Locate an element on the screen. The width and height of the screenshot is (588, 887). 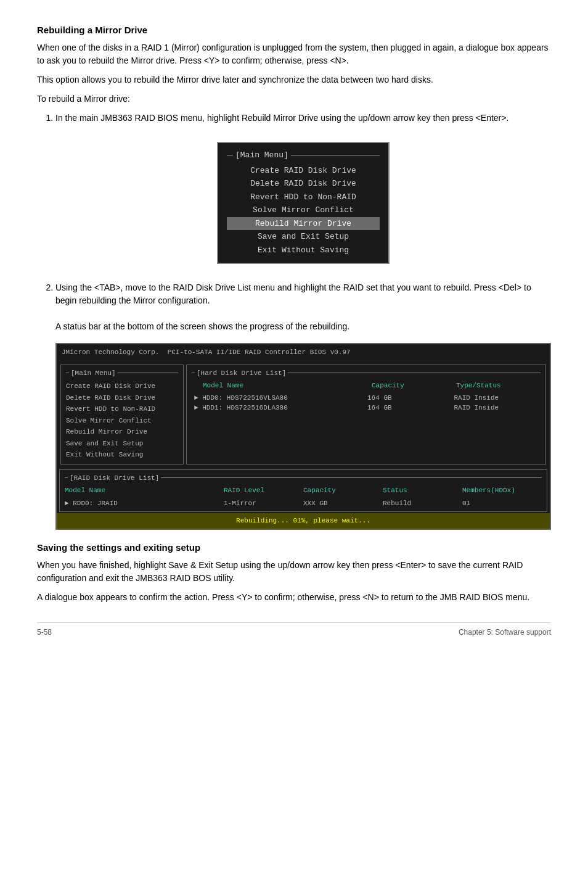
menu-item-exit: Exit Without Saving is located at coordinates (303, 250).